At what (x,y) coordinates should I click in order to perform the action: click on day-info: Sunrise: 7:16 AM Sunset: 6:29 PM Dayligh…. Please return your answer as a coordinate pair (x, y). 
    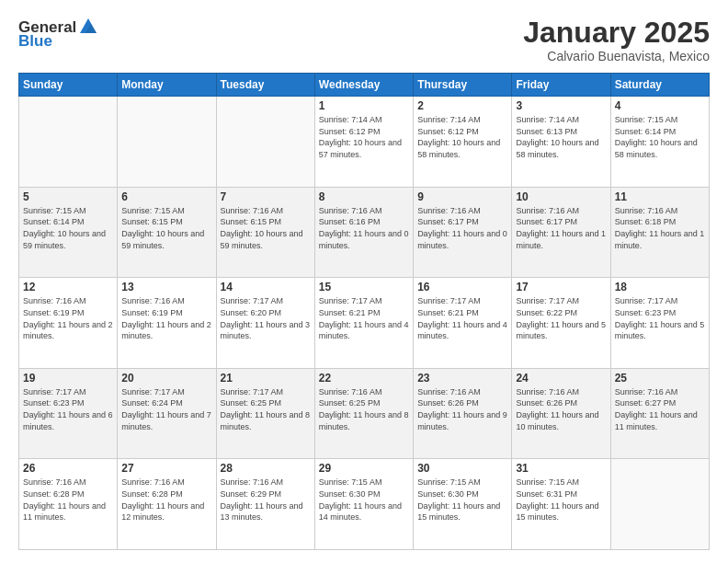
    Looking at the image, I should click on (266, 500).